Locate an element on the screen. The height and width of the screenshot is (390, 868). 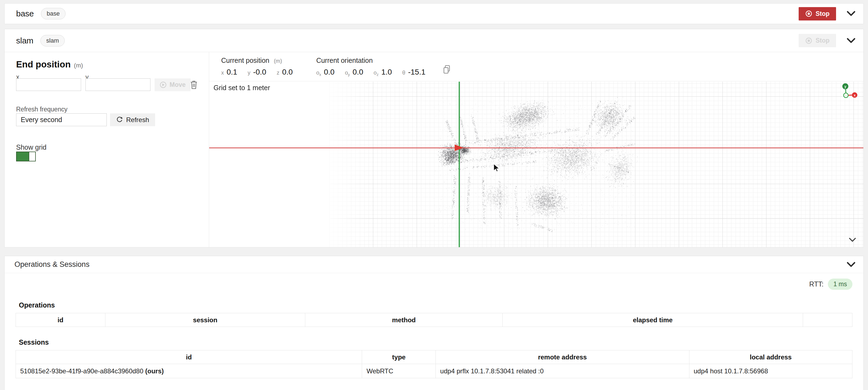
refresh-button: Refresh is located at coordinates (133, 120).